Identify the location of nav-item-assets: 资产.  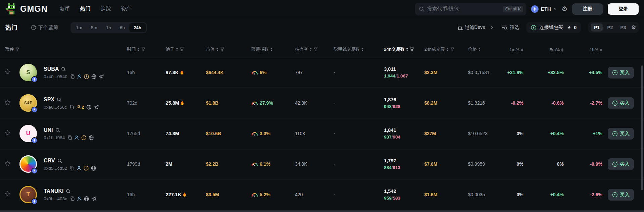
(126, 9).